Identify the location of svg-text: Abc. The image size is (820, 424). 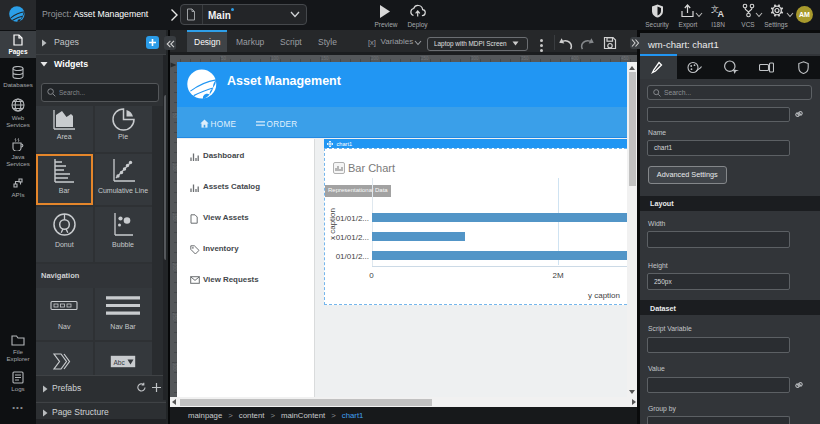
(120, 362).